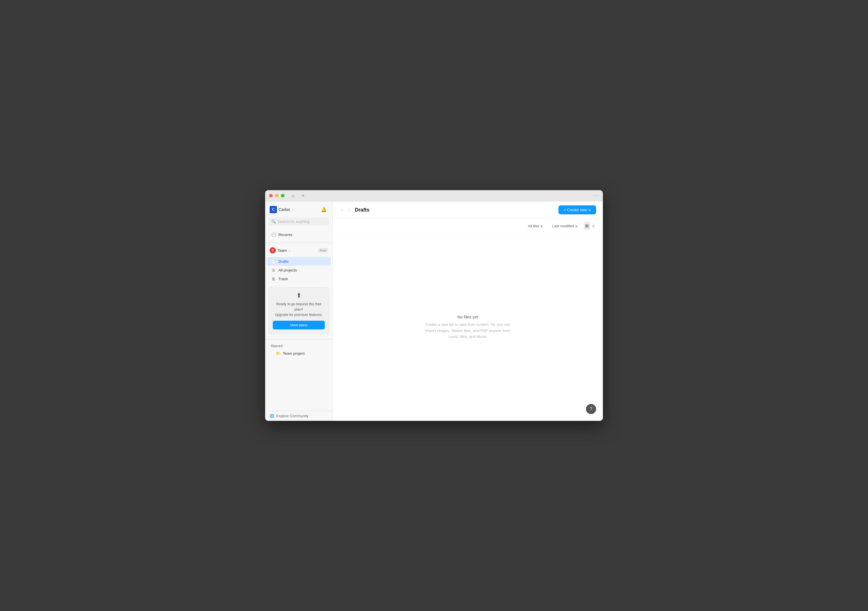  What do you see at coordinates (594, 226) in the screenshot?
I see `list-view-icon: ≡` at bounding box center [594, 226].